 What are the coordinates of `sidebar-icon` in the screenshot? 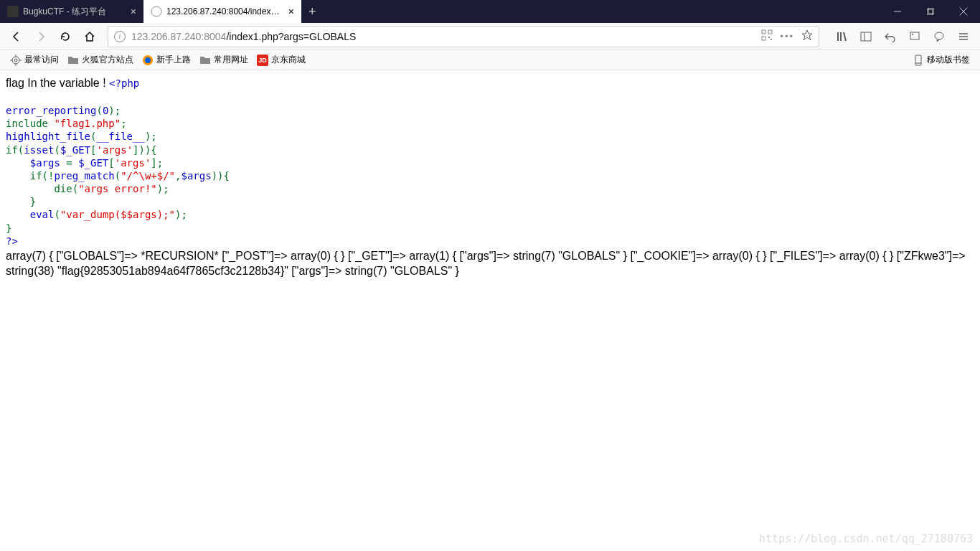 It's located at (866, 37).